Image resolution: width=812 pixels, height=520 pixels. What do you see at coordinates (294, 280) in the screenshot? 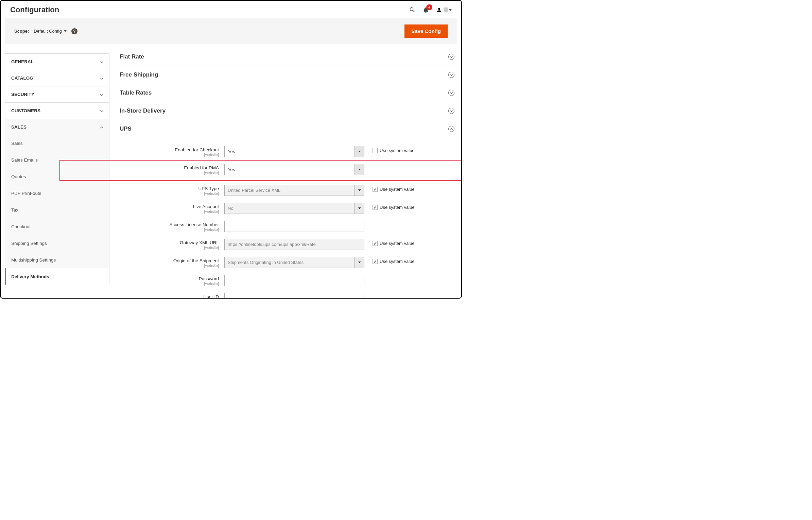
I see `password-input` at bounding box center [294, 280].